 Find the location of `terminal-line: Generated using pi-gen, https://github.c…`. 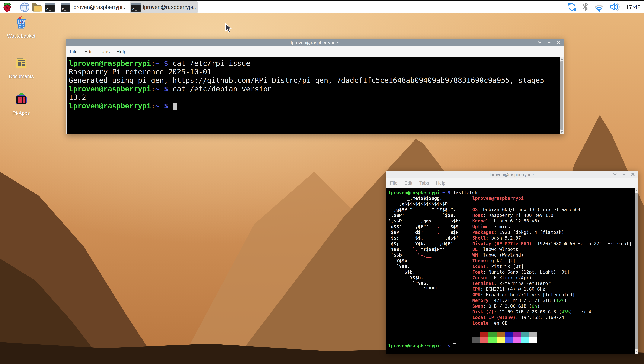

terminal-line: Generated using pi-gen, https://github.c… is located at coordinates (313, 80).